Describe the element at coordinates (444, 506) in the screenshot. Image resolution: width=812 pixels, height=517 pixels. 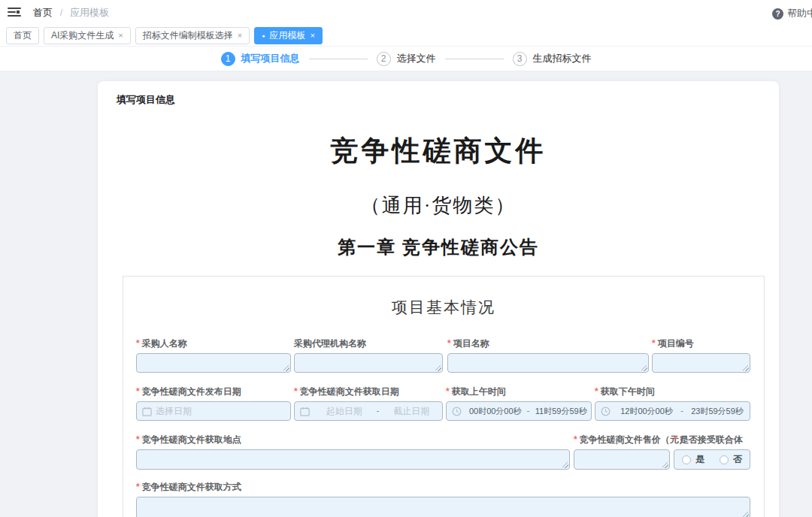
I see `obtain-method-input` at that location.